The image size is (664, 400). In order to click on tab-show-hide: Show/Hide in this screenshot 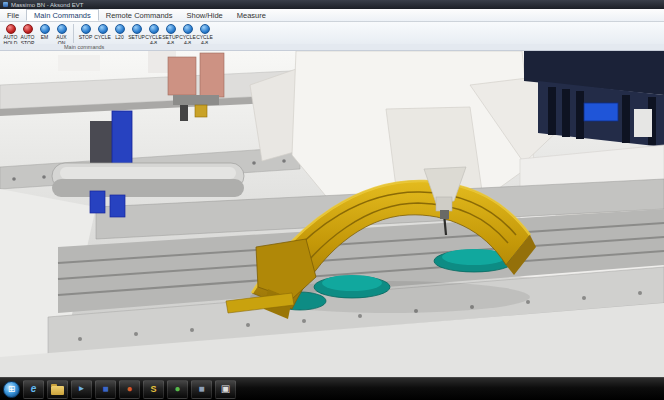, I will do `click(204, 15)`.